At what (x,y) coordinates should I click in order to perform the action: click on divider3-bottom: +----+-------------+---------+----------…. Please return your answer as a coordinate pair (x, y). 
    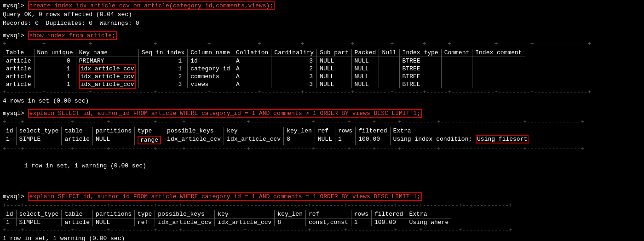
    Looking at the image, I should click on (322, 231).